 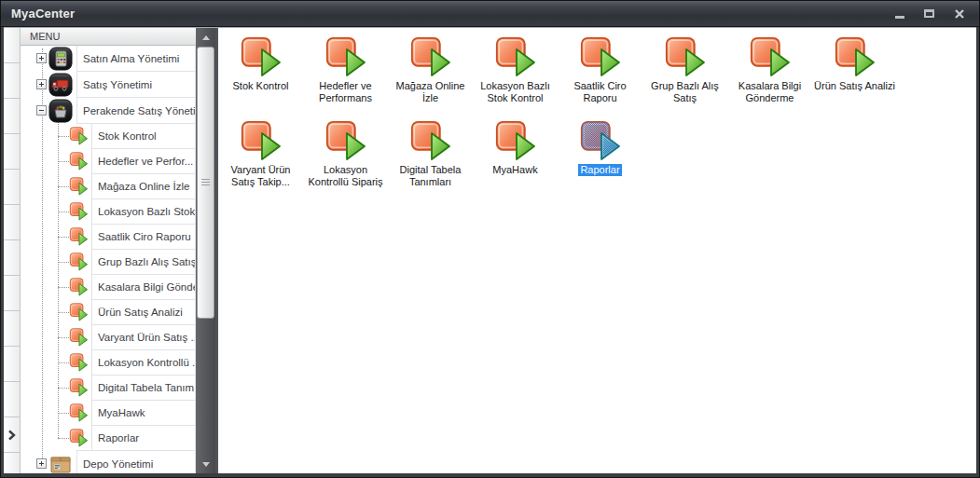 I want to click on tree-subitem-label: Lokasyon Bazlı Stok ..., so click(x=147, y=212).